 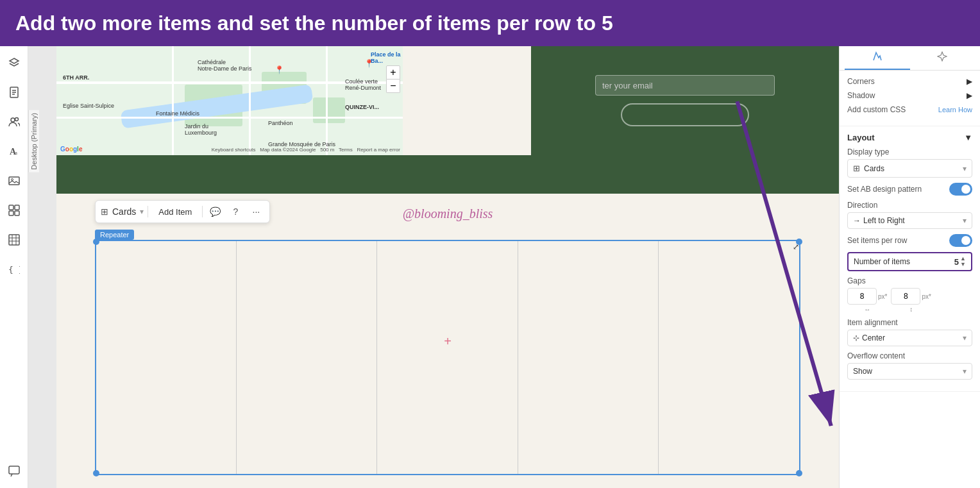 What do you see at coordinates (362, 107) in the screenshot?
I see `map-label-quinze: QUINZE-VI...` at bounding box center [362, 107].